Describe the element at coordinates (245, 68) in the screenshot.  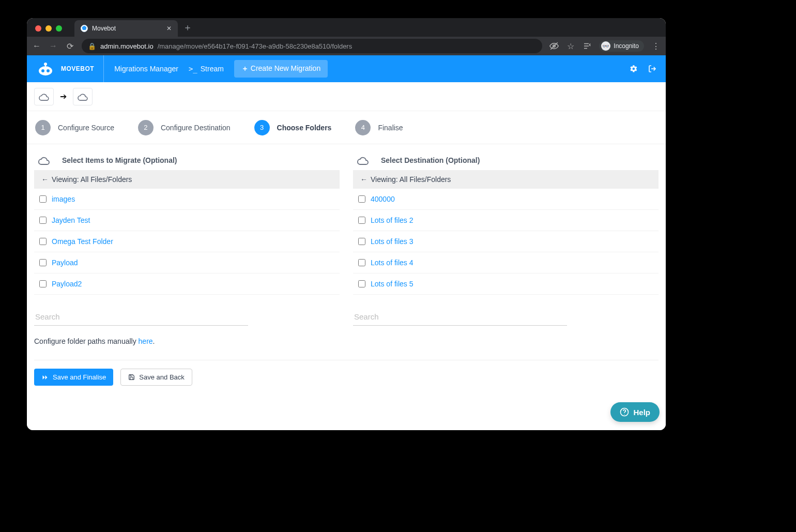
I see `plus-icon: ＋` at that location.